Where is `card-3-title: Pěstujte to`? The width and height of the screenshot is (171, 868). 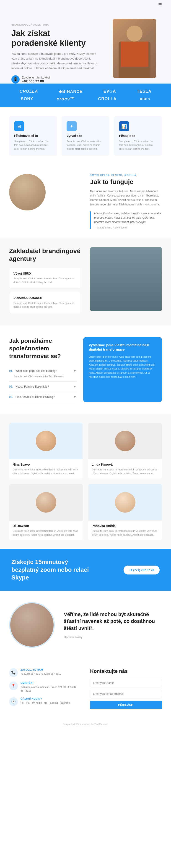
card-3-title: Pěstujte to is located at coordinates (138, 136).